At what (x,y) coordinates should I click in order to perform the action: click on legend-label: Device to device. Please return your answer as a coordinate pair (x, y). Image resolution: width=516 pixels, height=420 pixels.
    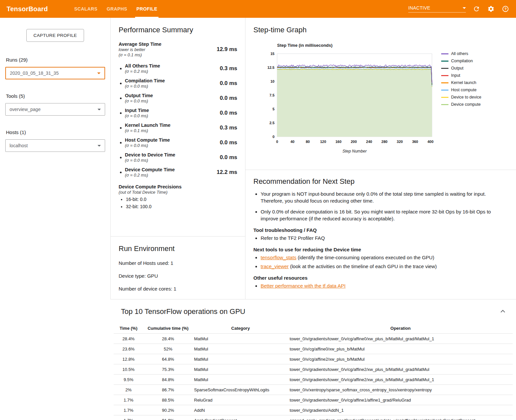
    Looking at the image, I should click on (466, 97).